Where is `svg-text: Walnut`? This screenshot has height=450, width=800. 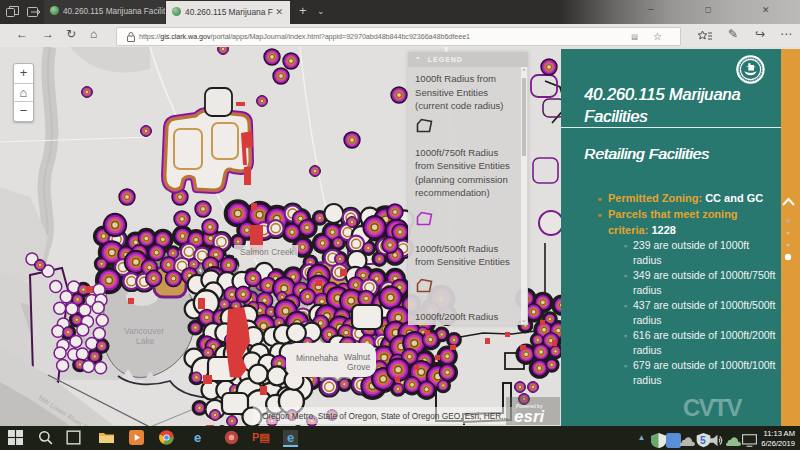
svg-text: Walnut is located at coordinates (358, 357).